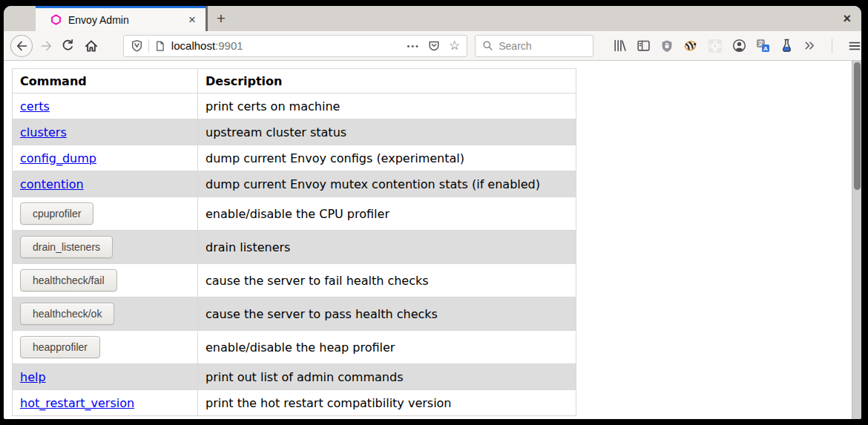 Image resolution: width=868 pixels, height=425 pixels. I want to click on reload-icon, so click(68, 46).